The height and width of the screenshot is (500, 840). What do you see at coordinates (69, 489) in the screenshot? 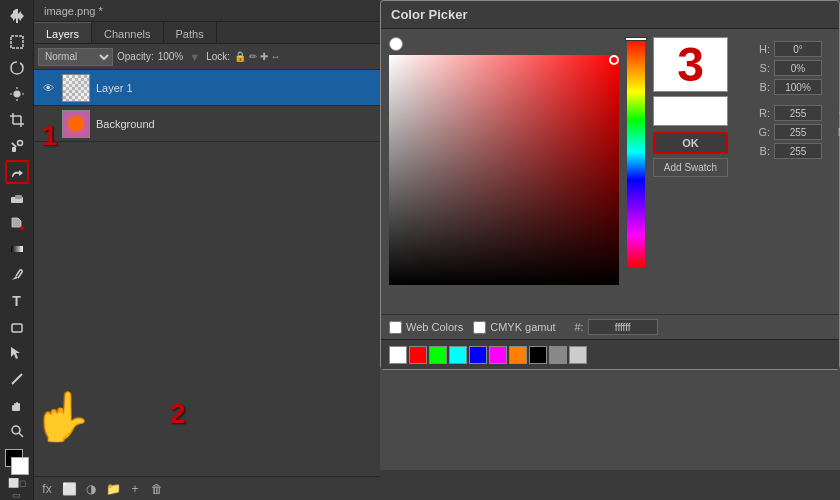
I see `add-mask-icon: ⬜` at bounding box center [69, 489].